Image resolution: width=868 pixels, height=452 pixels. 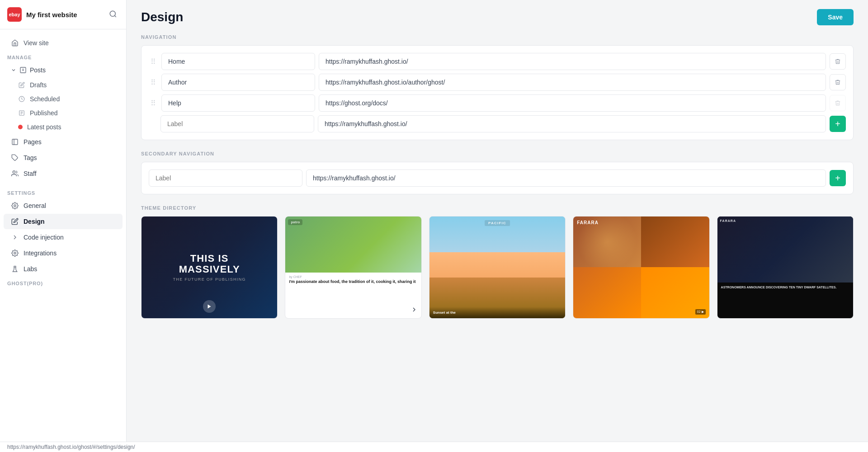 What do you see at coordinates (15, 174) in the screenshot?
I see `staff-icon` at bounding box center [15, 174].